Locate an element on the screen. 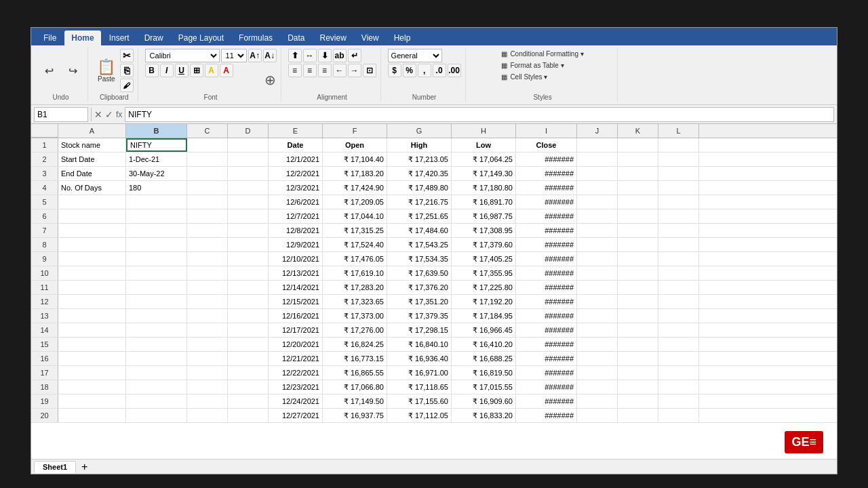 The image size is (868, 488). cell: ₹ 17,183.20 is located at coordinates (355, 174).